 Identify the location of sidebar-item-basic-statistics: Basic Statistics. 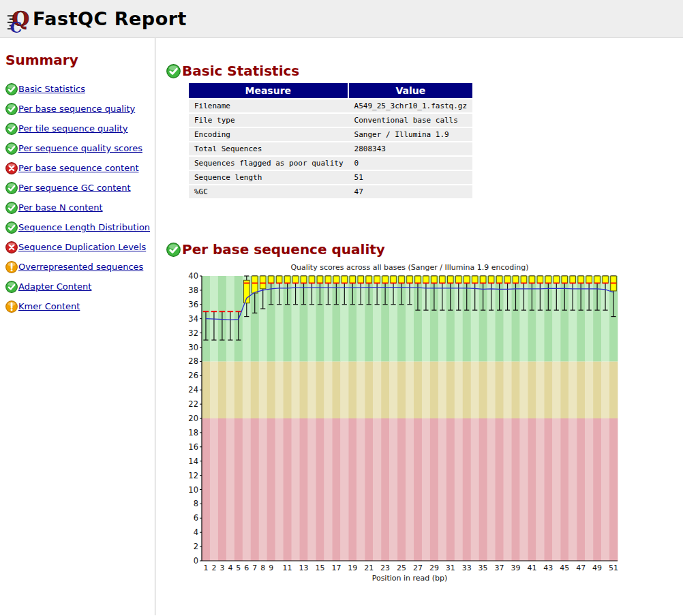
(52, 89).